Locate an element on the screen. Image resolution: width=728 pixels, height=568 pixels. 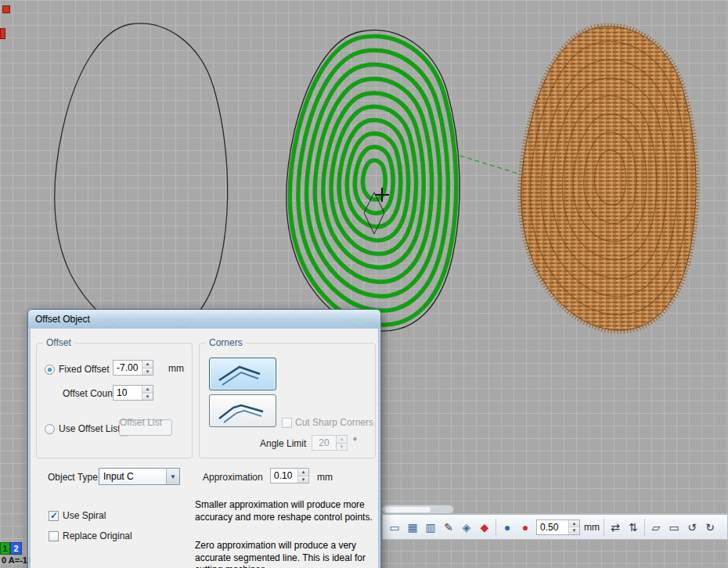
use-offset-list-label: Use Offset List is located at coordinates (89, 429).